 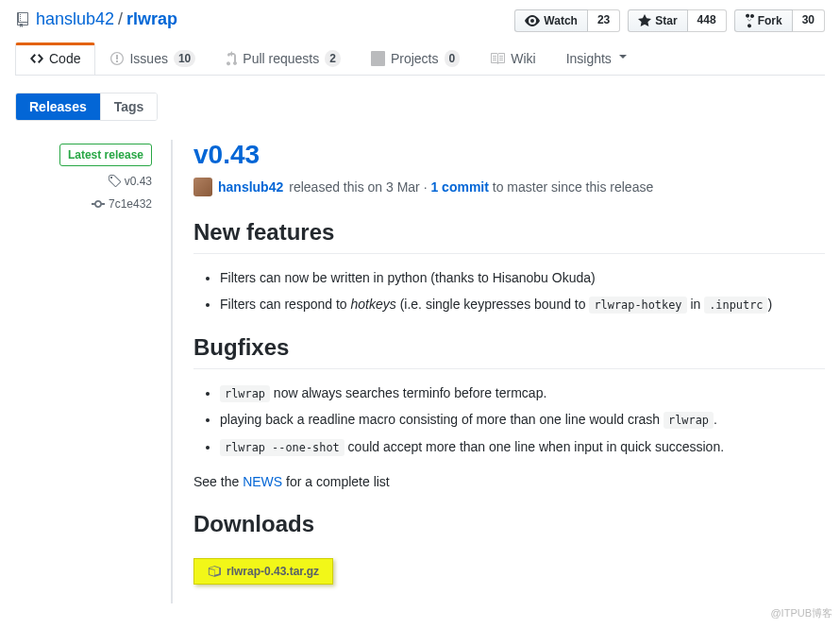 What do you see at coordinates (749, 21) in the screenshot?
I see `fork-icon` at bounding box center [749, 21].